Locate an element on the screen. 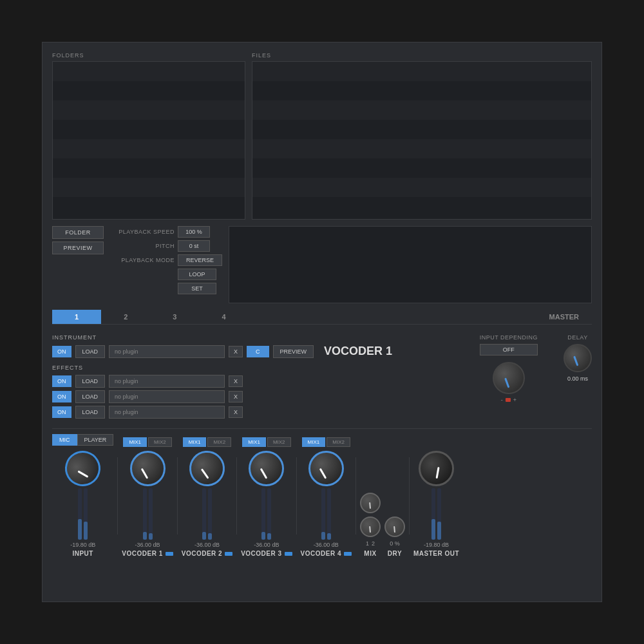 The height and width of the screenshot is (644, 644). effect2-on-button: ON is located at coordinates (62, 397).